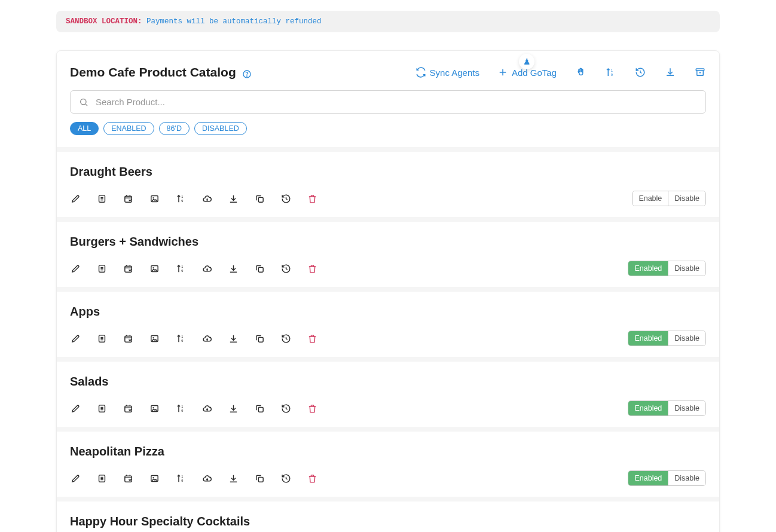 The height and width of the screenshot is (532, 776). What do you see at coordinates (396, 102) in the screenshot?
I see `search-input` at bounding box center [396, 102].